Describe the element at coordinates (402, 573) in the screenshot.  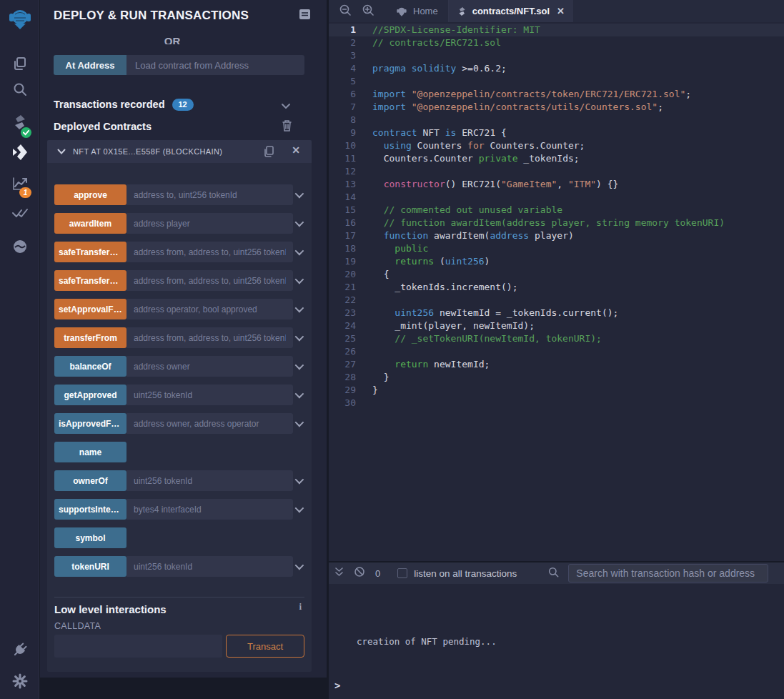
I see `listen-all-transactions-checkbox` at that location.